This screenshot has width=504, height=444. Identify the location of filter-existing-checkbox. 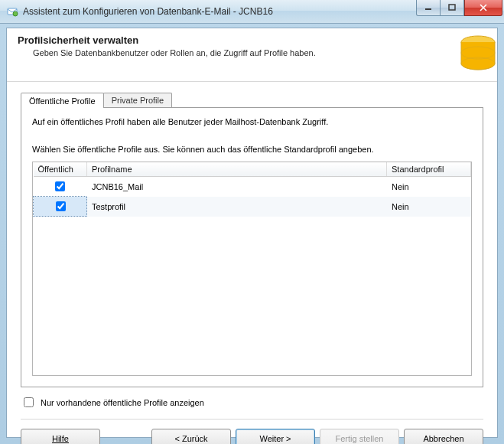
(29, 403).